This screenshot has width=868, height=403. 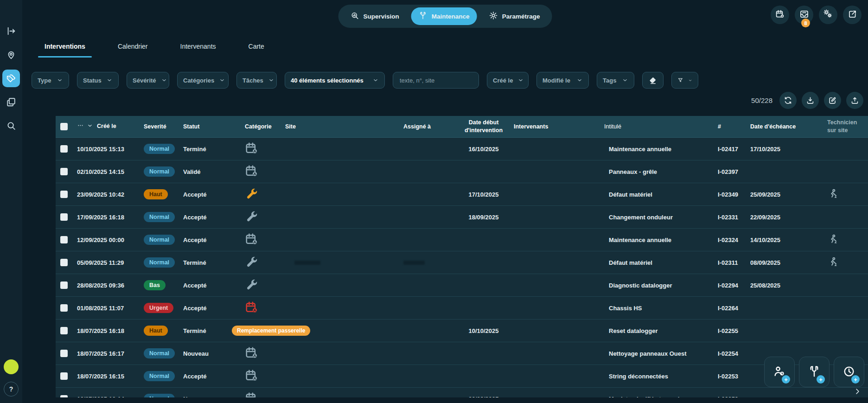 I want to click on title-cell: Maintenance annuelle, so click(x=658, y=240).